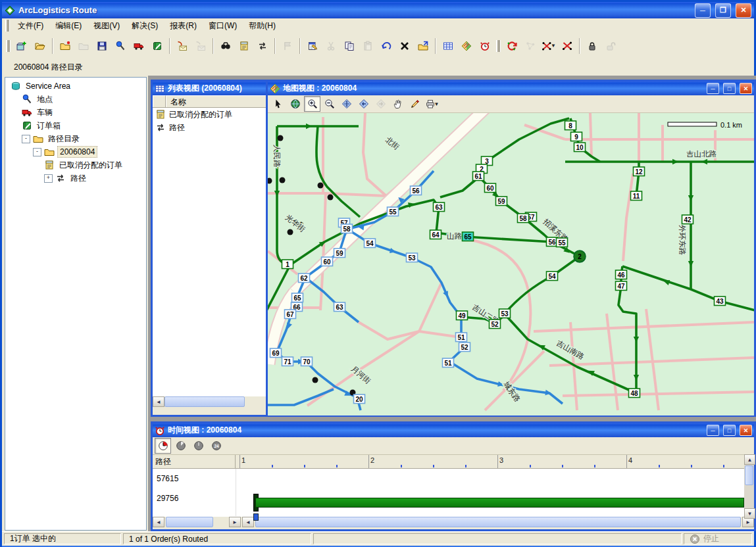  What do you see at coordinates (194, 498) in the screenshot?
I see `route-row-label: 29756` at bounding box center [194, 498].